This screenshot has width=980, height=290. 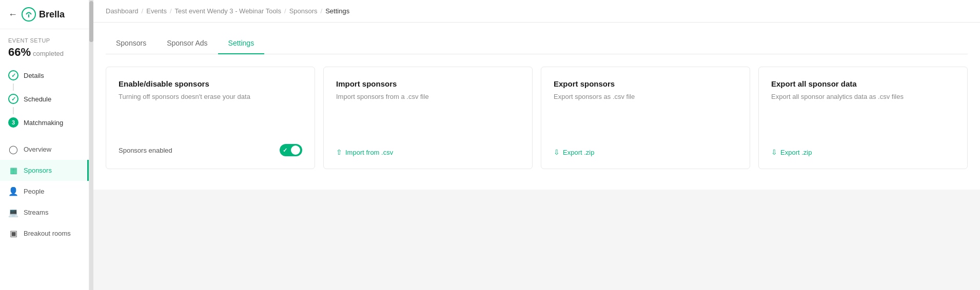 I want to click on sidebar-item-overview: ◯ Overview, so click(x=44, y=150).